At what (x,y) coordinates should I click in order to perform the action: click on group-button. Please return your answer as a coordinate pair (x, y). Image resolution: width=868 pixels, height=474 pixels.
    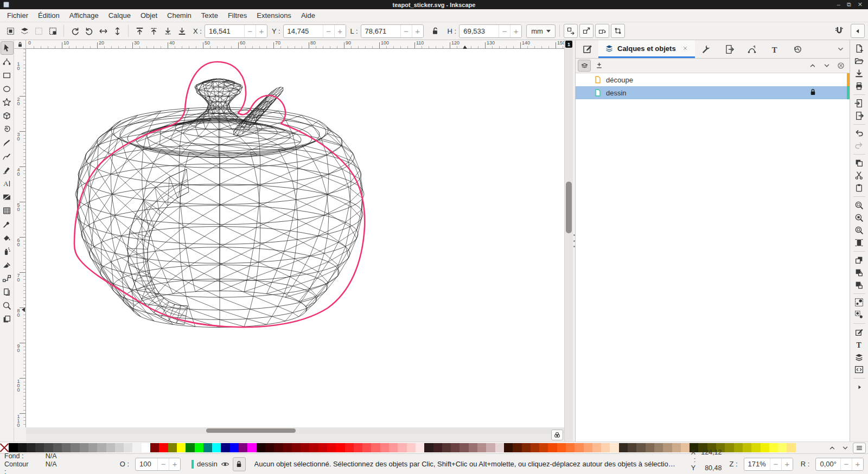
    Looking at the image, I should click on (859, 303).